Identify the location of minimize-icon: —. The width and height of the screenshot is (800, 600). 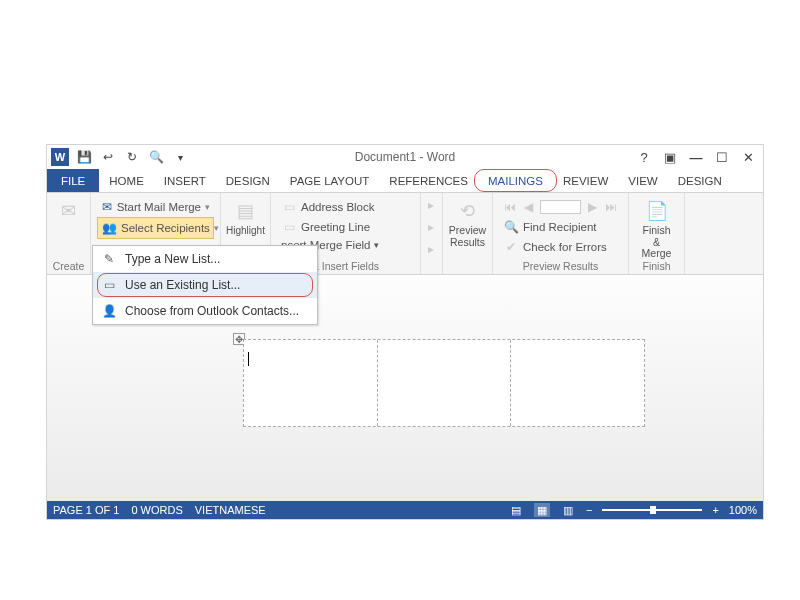
(696, 157).